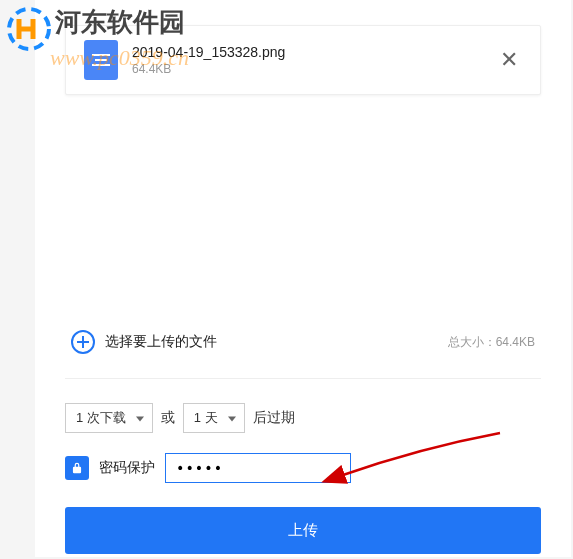 The image size is (573, 559). I want to click on total-size-value: 64.4KB, so click(516, 342).